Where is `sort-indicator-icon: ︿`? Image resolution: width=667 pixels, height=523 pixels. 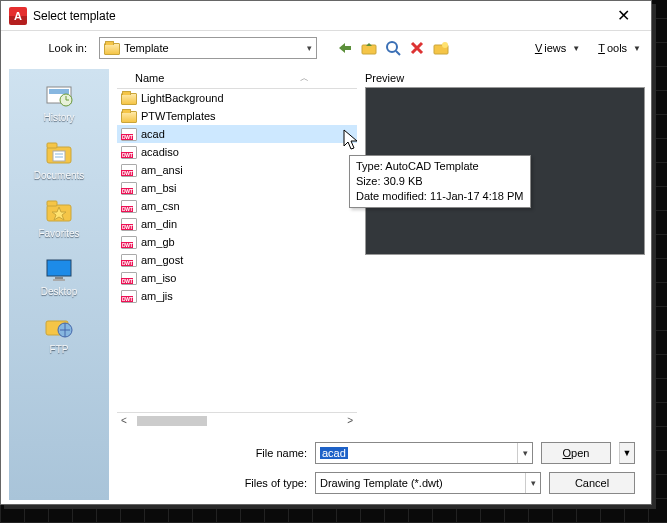
sort-indicator-icon: ︿ is located at coordinates (324, 78).